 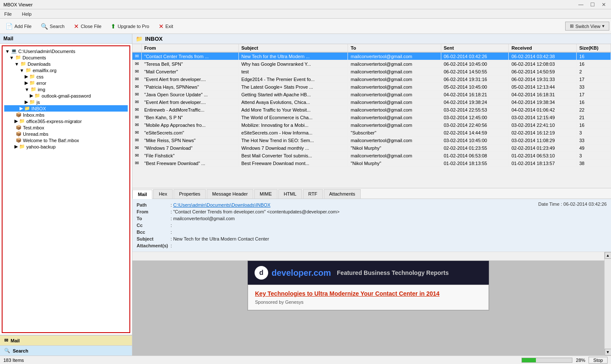 What do you see at coordinates (169, 26) in the screenshot?
I see `exit-label: Exit` at bounding box center [169, 26].